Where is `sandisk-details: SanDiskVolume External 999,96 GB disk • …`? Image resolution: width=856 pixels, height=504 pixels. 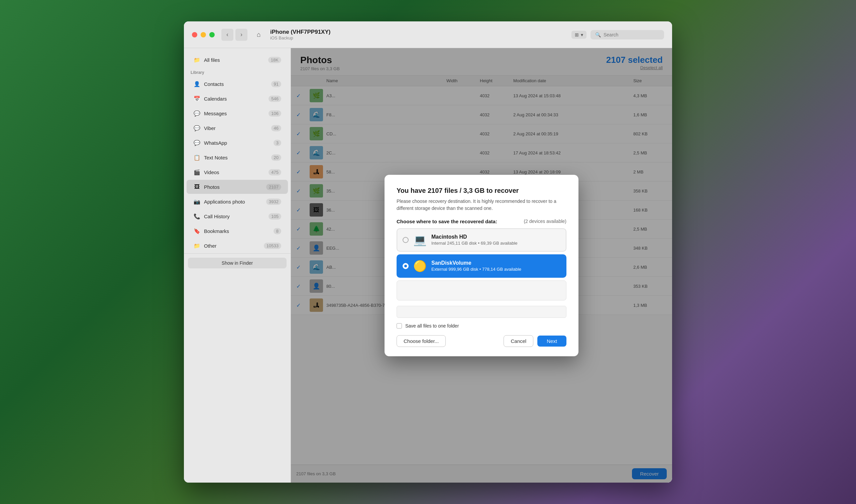
sandisk-details: SanDiskVolume External 999,96 GB disk • … is located at coordinates (496, 266).